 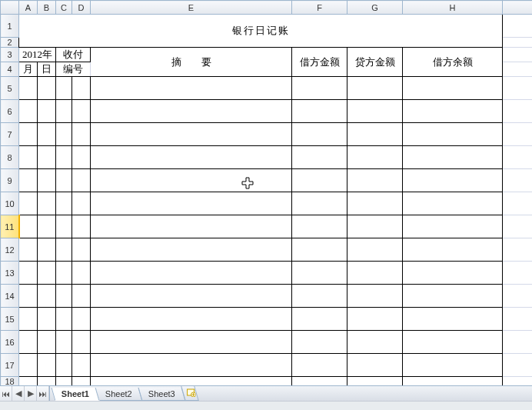 What do you see at coordinates (10, 319) in the screenshot?
I see `row-15: 15` at bounding box center [10, 319].